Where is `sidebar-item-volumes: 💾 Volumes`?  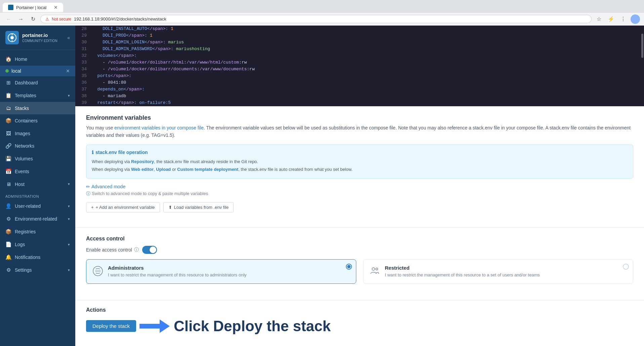 sidebar-item-volumes: 💾 Volumes is located at coordinates (38, 159).